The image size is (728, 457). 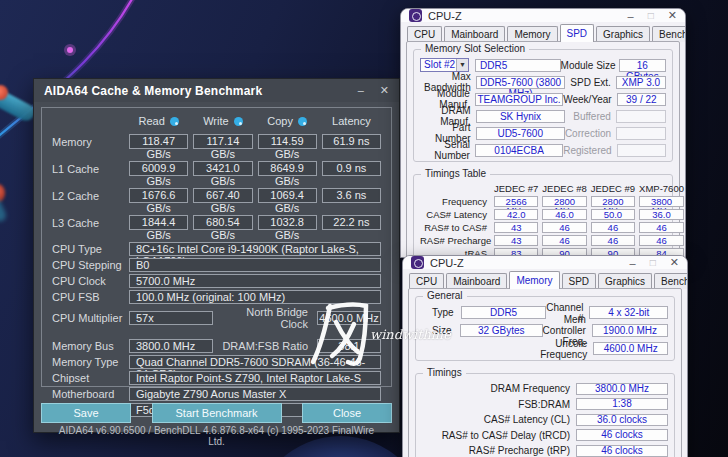 I want to click on row-label: L1 Cache, so click(x=88, y=169).